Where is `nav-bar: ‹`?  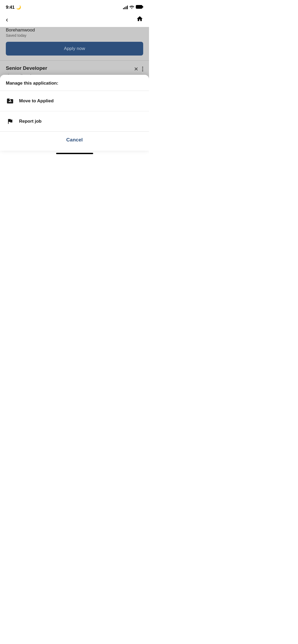
nav-bar: ‹ is located at coordinates (75, 20).